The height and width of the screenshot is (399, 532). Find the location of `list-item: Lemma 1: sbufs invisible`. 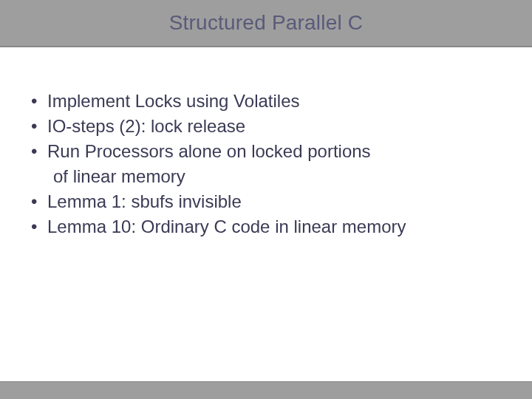

list-item: Lemma 1: sbufs invisible is located at coordinates (266, 202).